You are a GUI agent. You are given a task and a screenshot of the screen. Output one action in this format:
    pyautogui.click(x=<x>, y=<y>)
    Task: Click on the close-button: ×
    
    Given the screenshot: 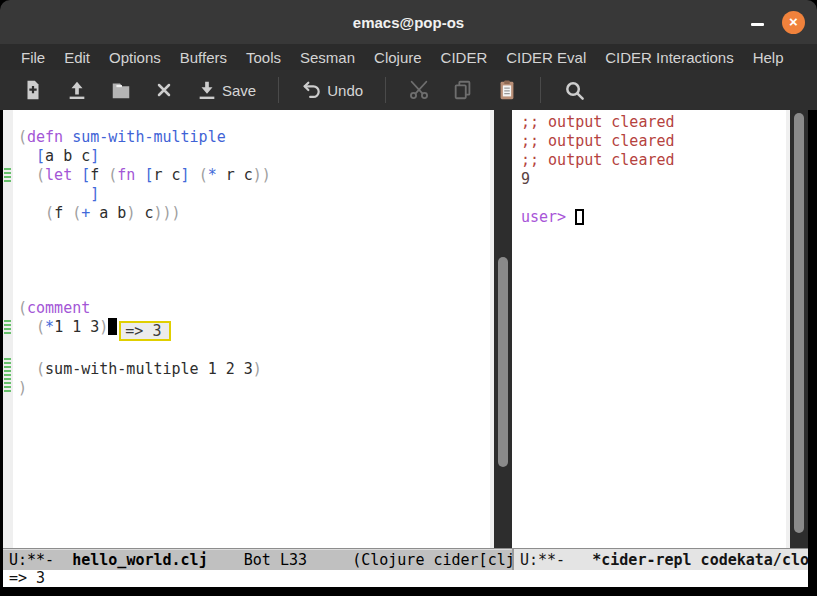 What is the action you would take?
    pyautogui.click(x=794, y=22)
    